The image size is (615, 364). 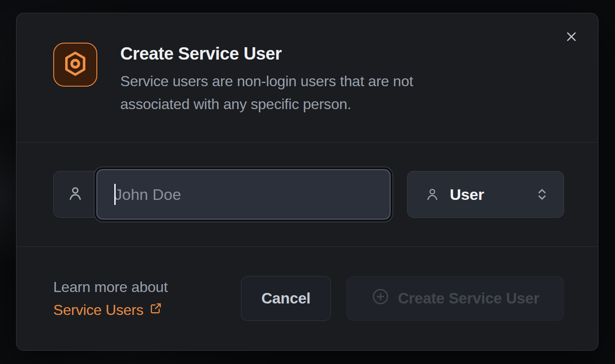 I want to click on text-caret, so click(x=115, y=194).